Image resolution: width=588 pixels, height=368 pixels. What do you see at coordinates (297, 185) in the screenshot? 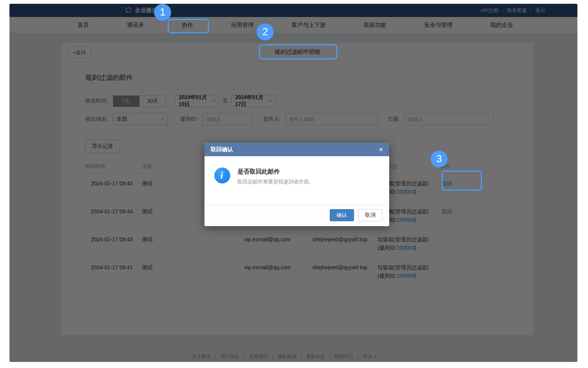
I see `retrieve-confirm-dialog: 取回确认 × i 是否取回此邮件 取回后邮件将重新投递到收件箱。 确认 取消` at bounding box center [297, 185].